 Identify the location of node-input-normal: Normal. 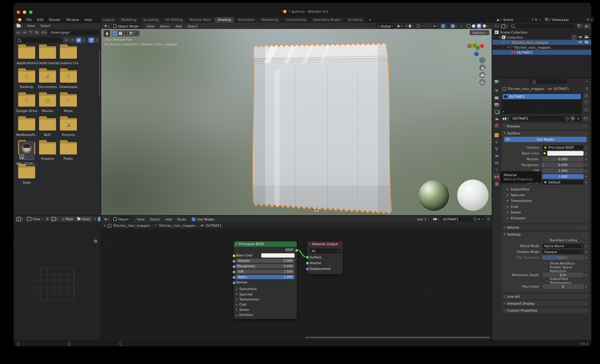
(265, 282).